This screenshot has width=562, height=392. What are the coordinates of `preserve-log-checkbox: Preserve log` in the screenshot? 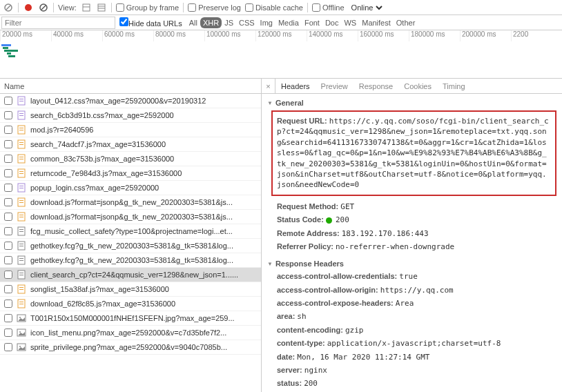 It's located at (214, 8).